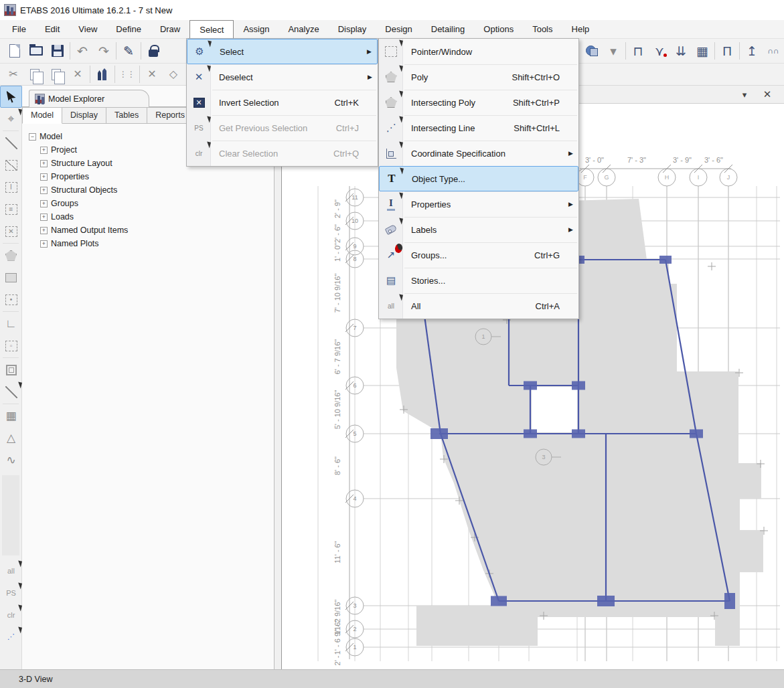 The image size is (784, 688). What do you see at coordinates (283, 77) in the screenshot?
I see `menu-item-deselect: ✕Deselect▶` at bounding box center [283, 77].